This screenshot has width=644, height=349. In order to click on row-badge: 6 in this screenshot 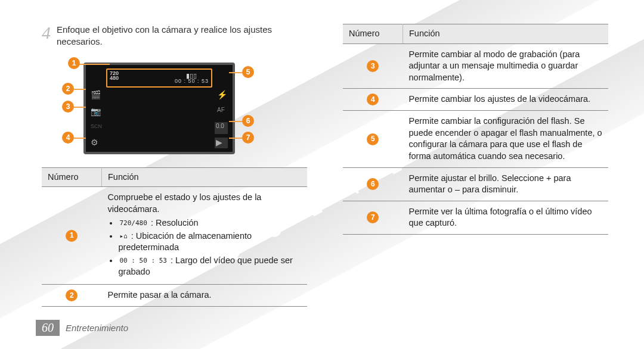, I will do `click(373, 184)`.